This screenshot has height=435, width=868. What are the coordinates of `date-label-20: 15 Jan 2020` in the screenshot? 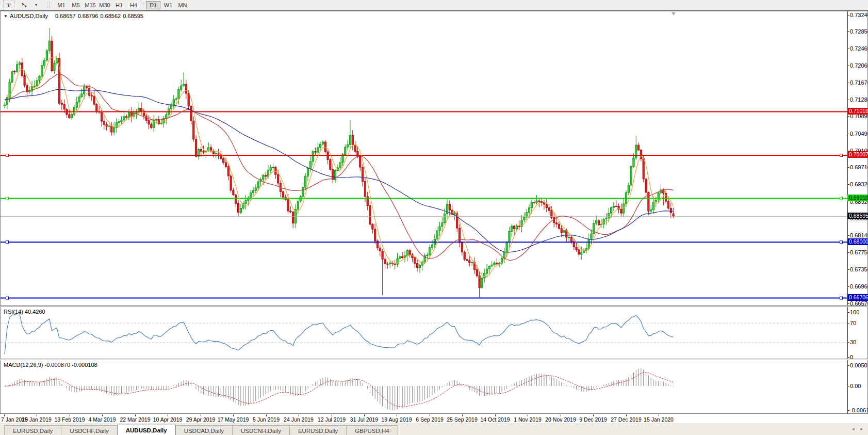 It's located at (659, 420).